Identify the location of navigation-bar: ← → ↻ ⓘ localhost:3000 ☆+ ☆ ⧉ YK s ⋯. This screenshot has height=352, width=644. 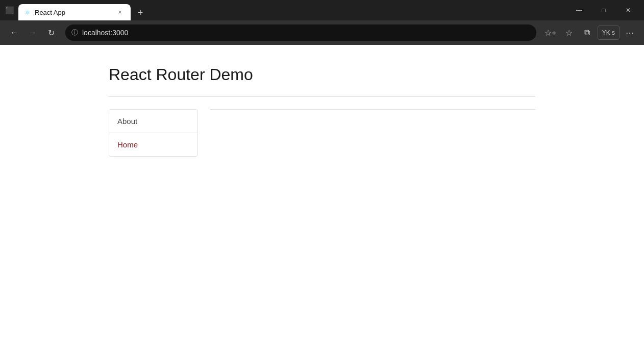
(322, 33).